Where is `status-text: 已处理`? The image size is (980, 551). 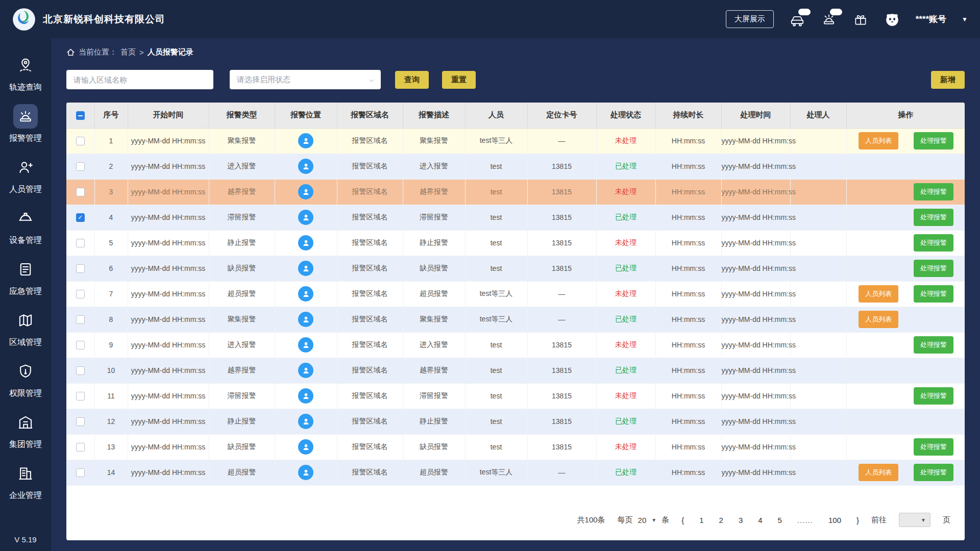 status-text: 已处理 is located at coordinates (626, 370).